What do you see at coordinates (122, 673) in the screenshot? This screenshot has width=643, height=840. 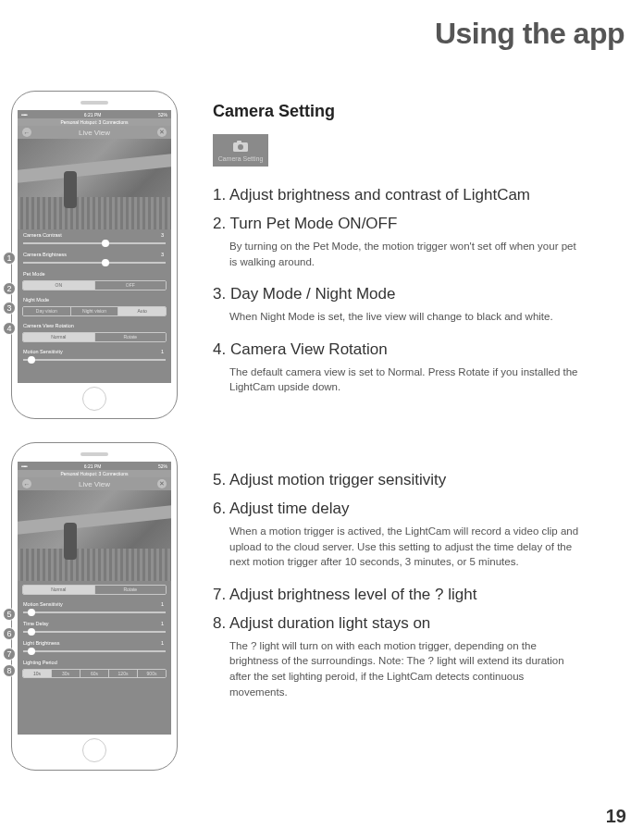 I see `seg-120s: 120s` at bounding box center [122, 673].